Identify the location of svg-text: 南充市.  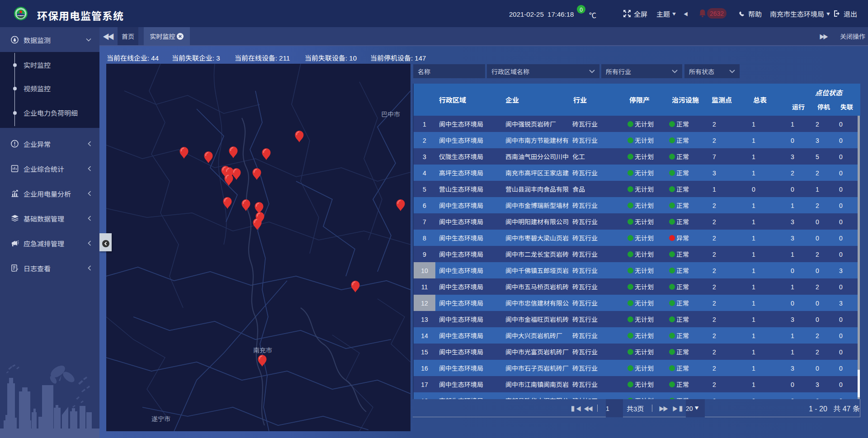
(263, 350).